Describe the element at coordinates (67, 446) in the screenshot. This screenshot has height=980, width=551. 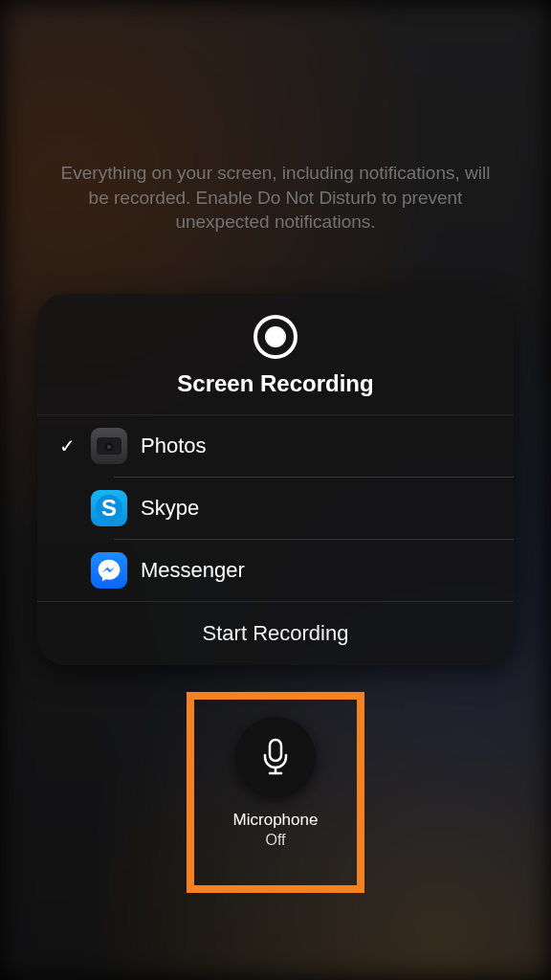
I see `checkmark-icon: ✓` at that location.